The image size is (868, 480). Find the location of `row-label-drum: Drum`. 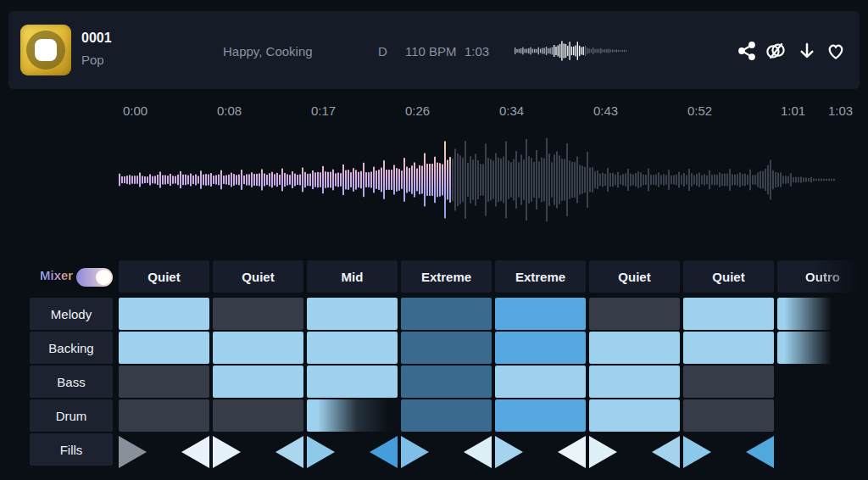

row-label-drum: Drum is located at coordinates (71, 416).